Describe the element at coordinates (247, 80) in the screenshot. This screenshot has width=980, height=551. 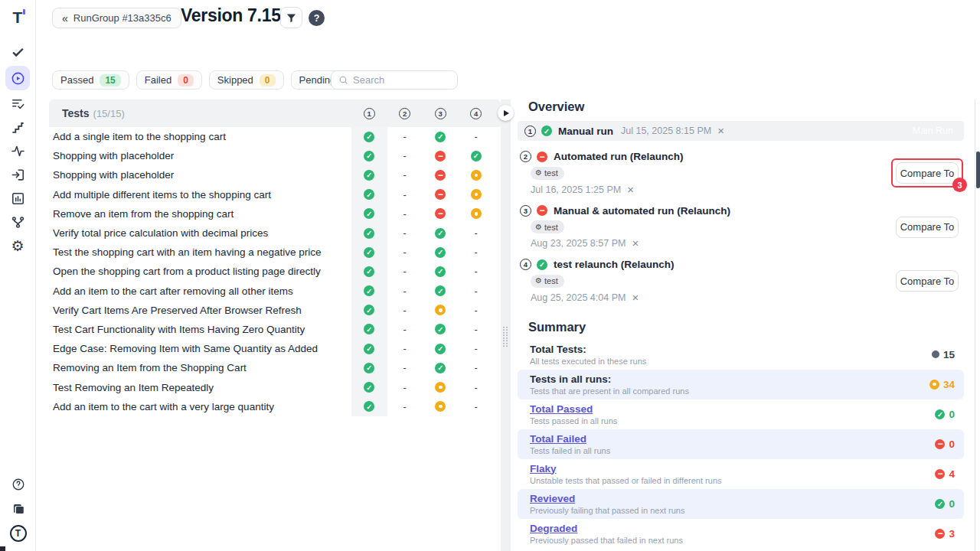
I see `filter-chip-skipped: Skipped0` at that location.